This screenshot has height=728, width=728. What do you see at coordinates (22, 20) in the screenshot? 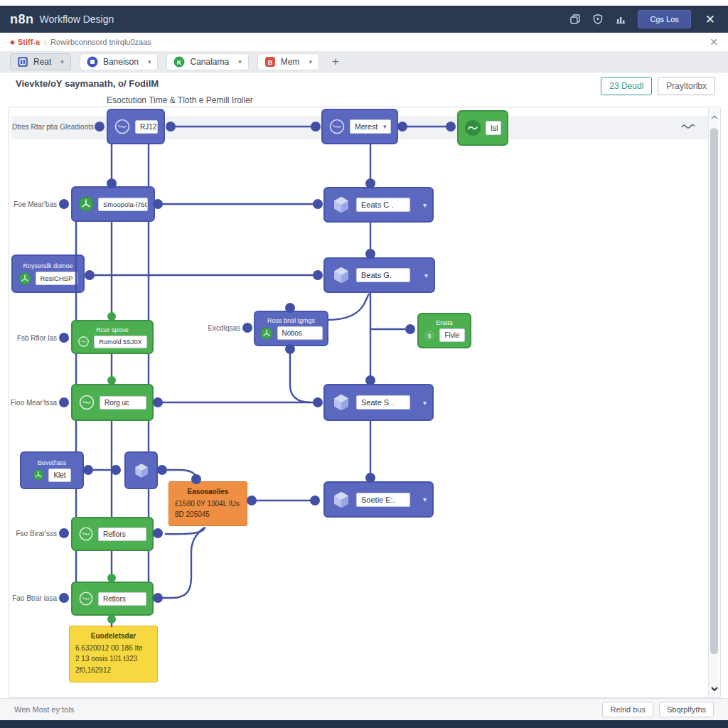
I see `app-logo: n8n` at bounding box center [22, 20].